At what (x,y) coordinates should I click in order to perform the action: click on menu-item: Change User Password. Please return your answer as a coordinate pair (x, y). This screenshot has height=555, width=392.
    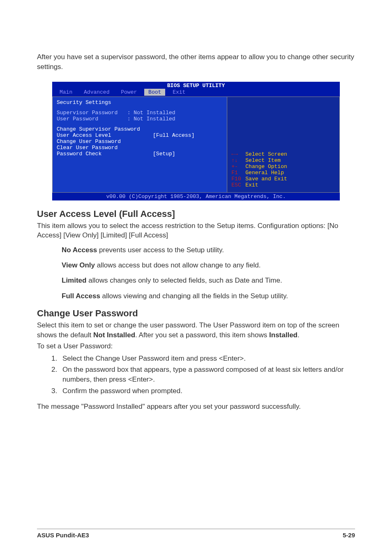
    Looking at the image, I should click on (89, 141).